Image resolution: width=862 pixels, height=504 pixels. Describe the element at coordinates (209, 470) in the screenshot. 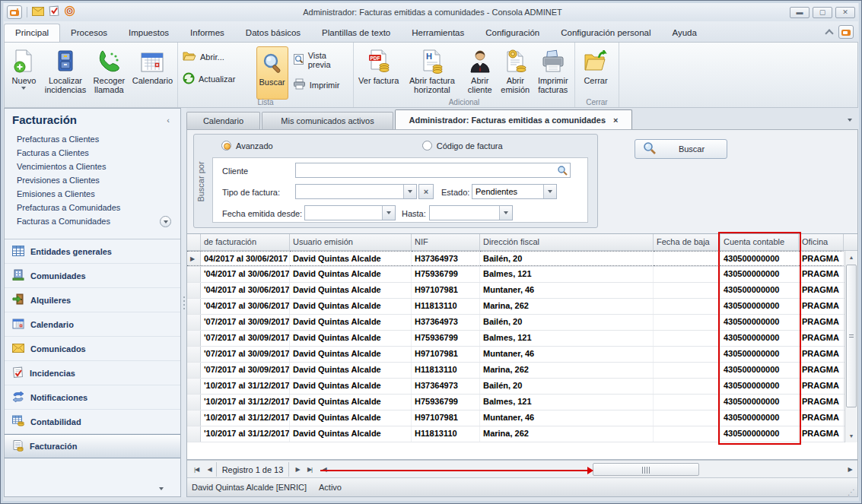

I see `prev-record-button: ◀` at that location.